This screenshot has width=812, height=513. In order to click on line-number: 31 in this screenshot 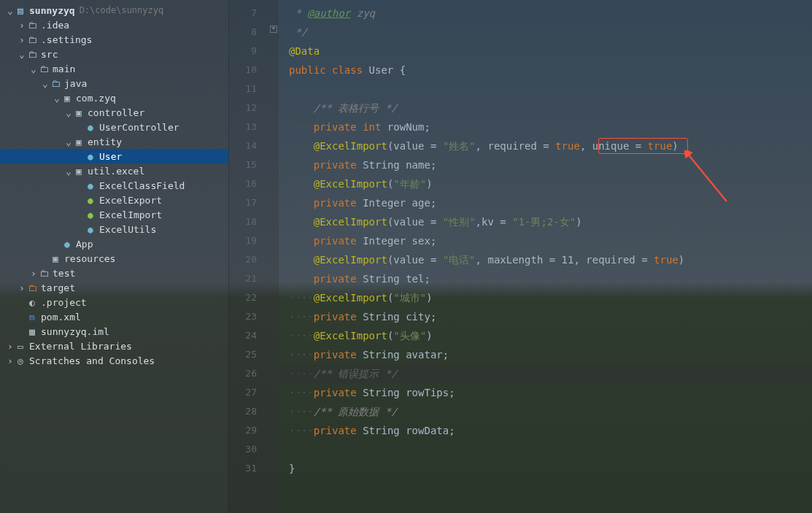, I will do `click(243, 468)`.